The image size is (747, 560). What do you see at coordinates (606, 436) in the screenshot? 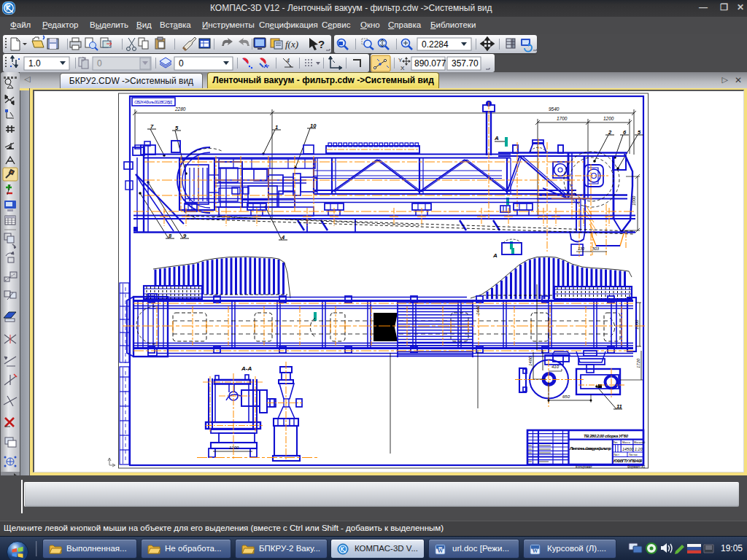
I see `svg-text: ТВ 280.2.00 сборка УГ60` at bounding box center [606, 436].